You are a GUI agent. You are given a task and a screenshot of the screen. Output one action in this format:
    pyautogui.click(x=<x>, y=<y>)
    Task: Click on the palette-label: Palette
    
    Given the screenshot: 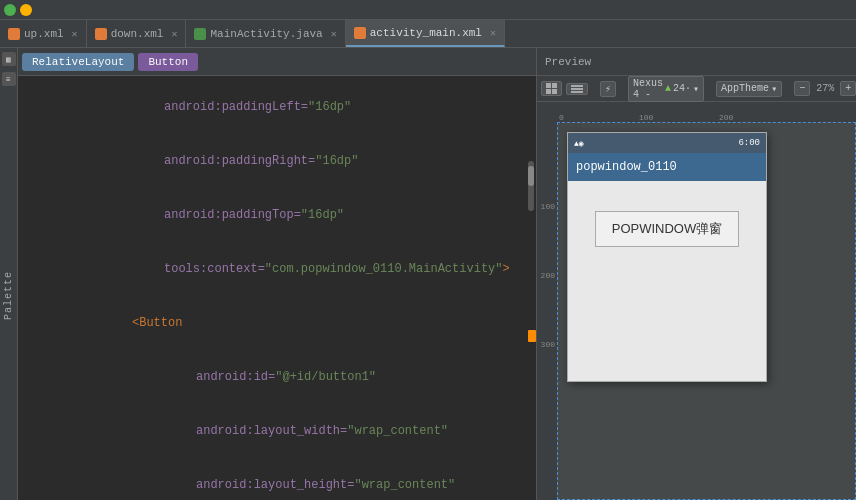 What is the action you would take?
    pyautogui.click(x=8, y=296)
    